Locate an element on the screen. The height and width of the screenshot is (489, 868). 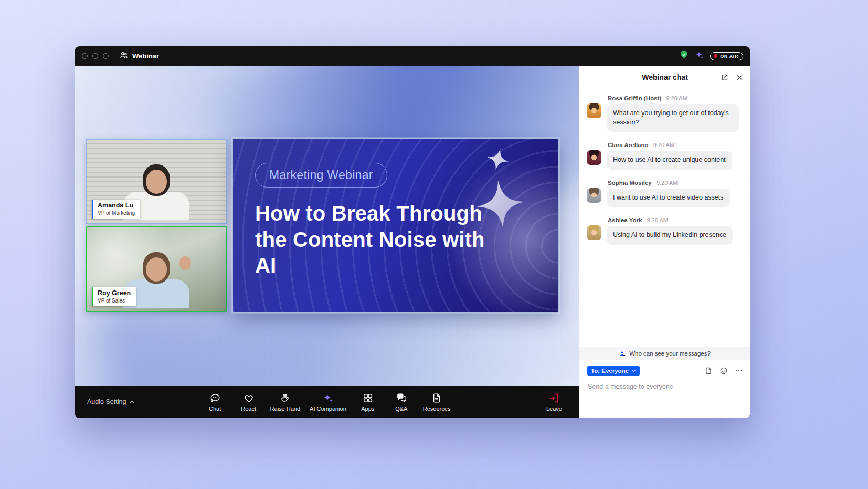
window-titlebar: Webinar is located at coordinates (412, 56).